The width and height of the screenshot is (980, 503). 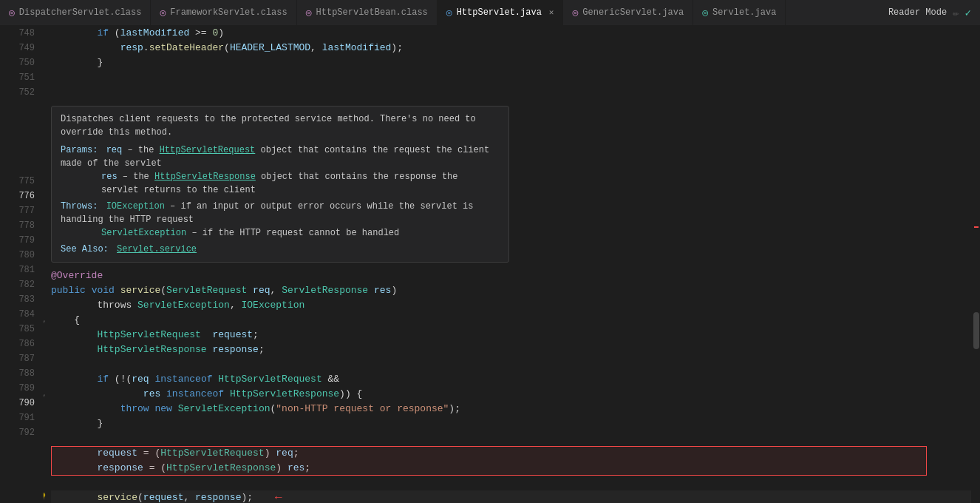 What do you see at coordinates (300, 183) in the screenshot?
I see `doc-param-res: res – the HttpServletResponse object tha…` at bounding box center [300, 183].